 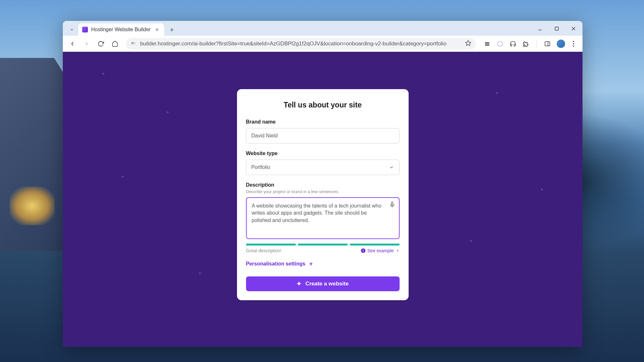 I want to click on create-website-button: ✦ Create a website, so click(x=323, y=284).